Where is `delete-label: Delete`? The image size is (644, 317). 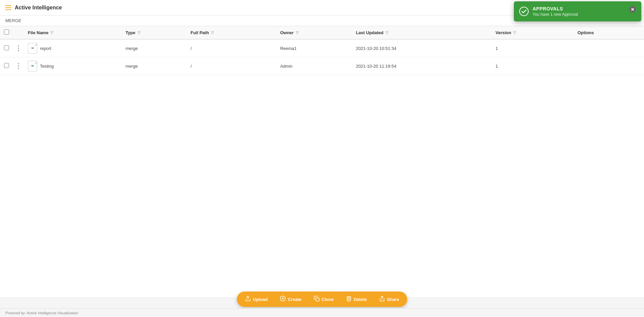 delete-label: Delete is located at coordinates (360, 300).